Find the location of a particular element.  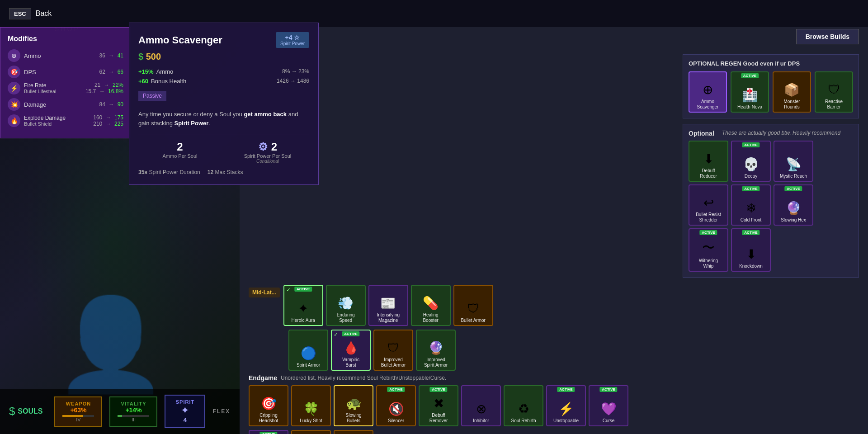

item-soul-rebirth: ♻ Soul Rebirth is located at coordinates (524, 406).